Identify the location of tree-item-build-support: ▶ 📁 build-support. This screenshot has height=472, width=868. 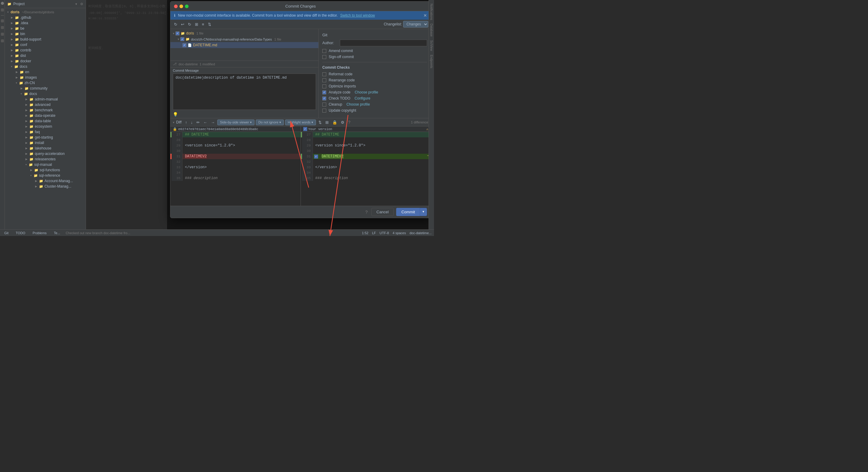
(45, 39).